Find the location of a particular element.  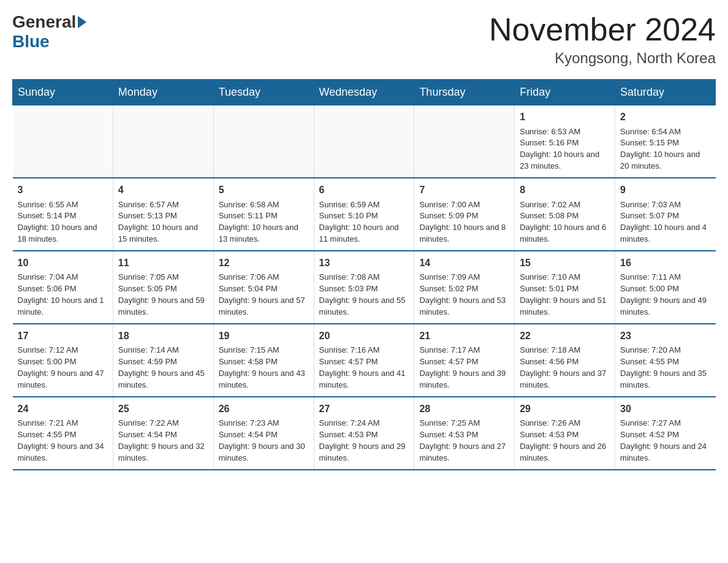

day-info: Sunrise: 7:12 AM Sunset: 5:00 PM Dayligh… is located at coordinates (61, 367).